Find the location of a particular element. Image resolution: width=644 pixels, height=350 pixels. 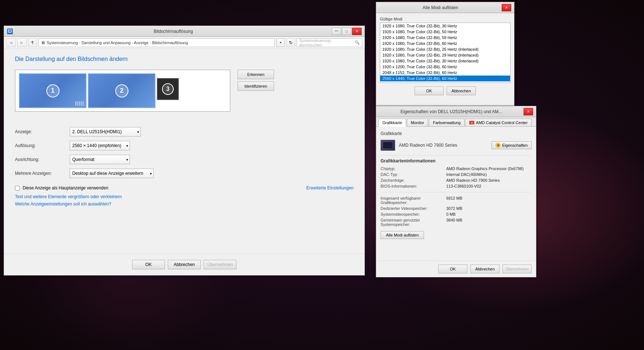

aufloesung-select-wrapper: 2560 × 1440 (empfohlen) is located at coordinates (100, 146).